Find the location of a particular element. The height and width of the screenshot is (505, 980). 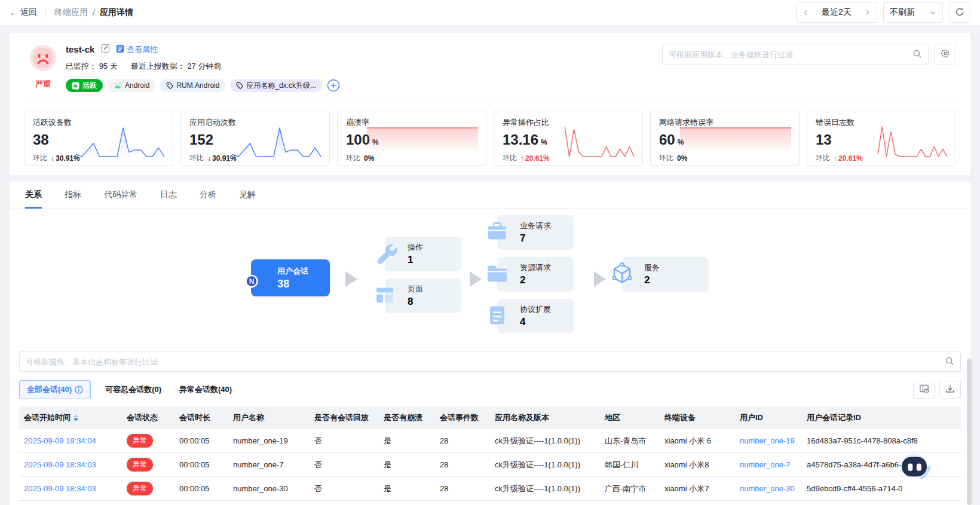

user-id-link: number_one-7 is located at coordinates (768, 465).